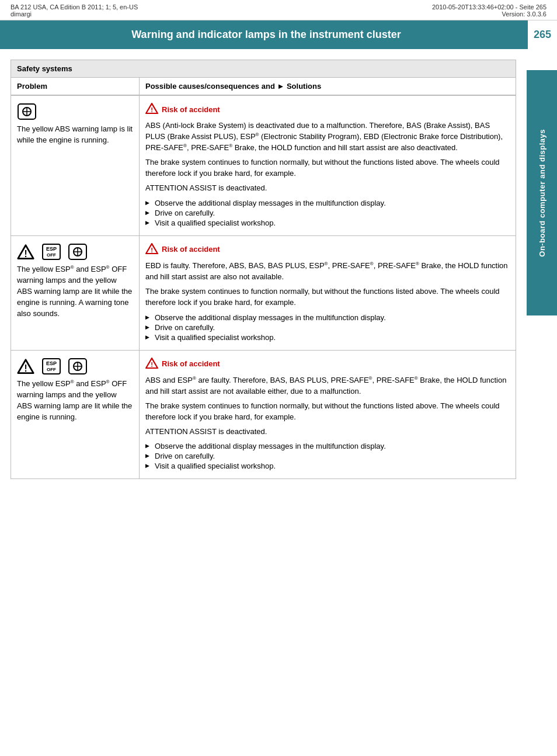 This screenshot has width=557, height=756. Describe the element at coordinates (75, 112) in the screenshot. I see `icon-row` at that location.